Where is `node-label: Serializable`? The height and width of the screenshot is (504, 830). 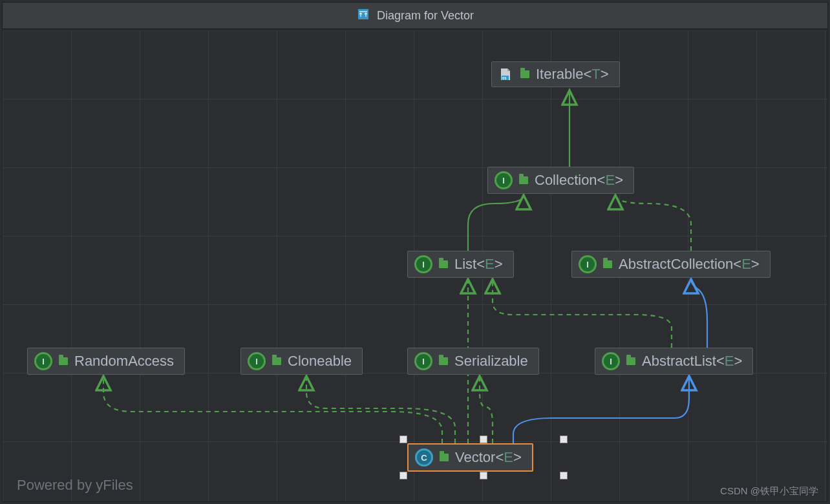
node-label: Serializable is located at coordinates (491, 361).